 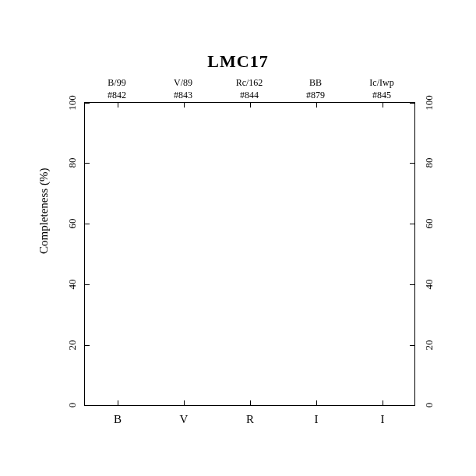 What do you see at coordinates (382, 83) in the screenshot?
I see `col-header-top: Ic/Iwp` at bounding box center [382, 83].